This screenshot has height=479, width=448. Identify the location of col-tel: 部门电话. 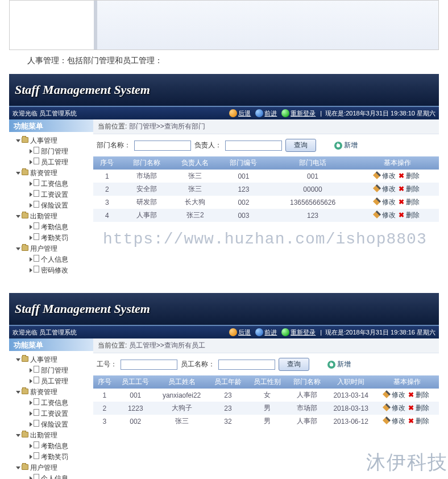
(313, 163).